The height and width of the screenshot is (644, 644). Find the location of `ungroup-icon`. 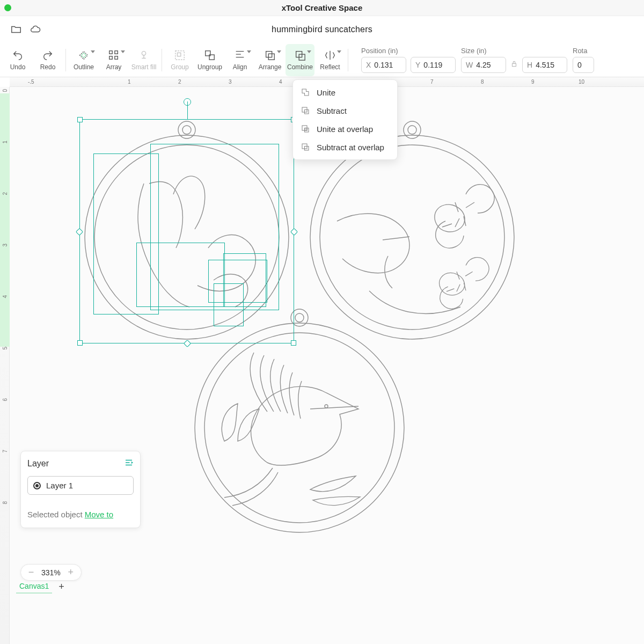

ungroup-icon is located at coordinates (210, 55).